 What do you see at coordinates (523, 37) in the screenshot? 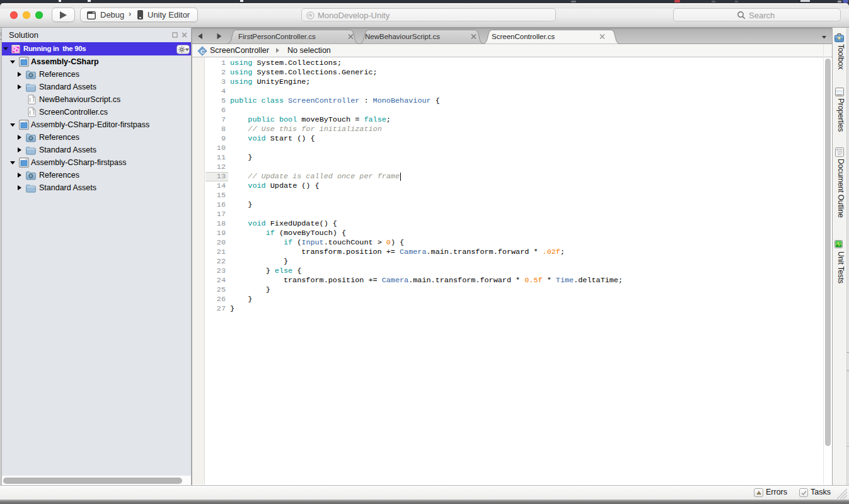
I see `svg-text: ScreenController.cs` at bounding box center [523, 37].